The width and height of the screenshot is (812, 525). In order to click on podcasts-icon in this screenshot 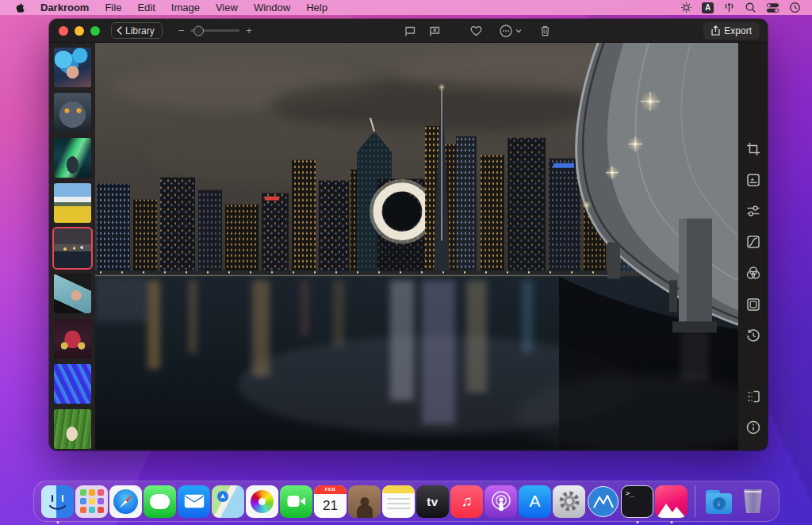, I will do `click(501, 501)`.